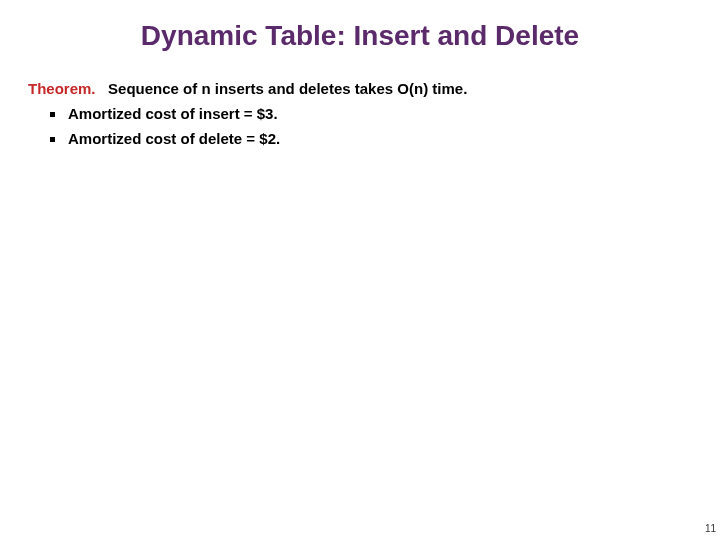  Describe the element at coordinates (710, 528) in the screenshot. I see `page-number: 11` at that location.